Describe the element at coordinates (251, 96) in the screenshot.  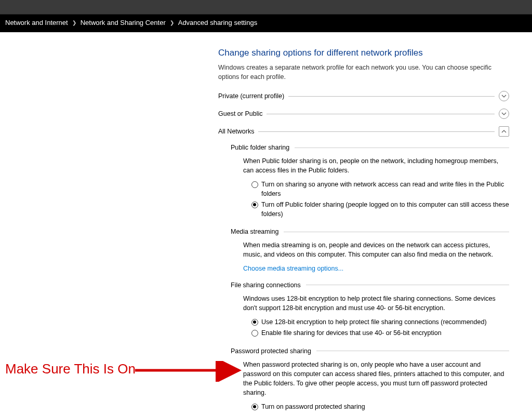
I see `profile-private-label: Private (current profile)` at that location.